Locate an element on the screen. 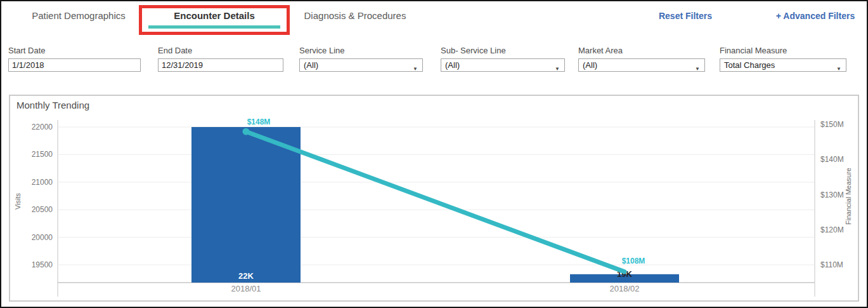  start-date-label: Start Date is located at coordinates (75, 51).